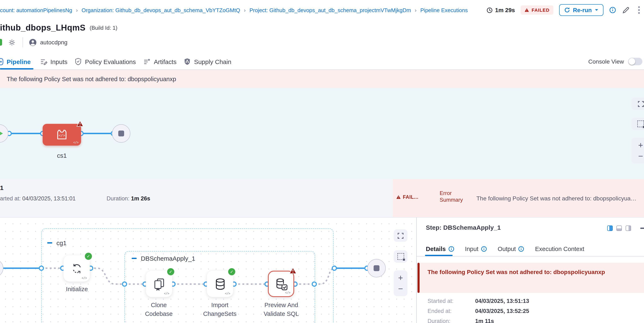 The height and width of the screenshot is (323, 644). I want to click on tab-inputs-label: Inputs, so click(59, 62).